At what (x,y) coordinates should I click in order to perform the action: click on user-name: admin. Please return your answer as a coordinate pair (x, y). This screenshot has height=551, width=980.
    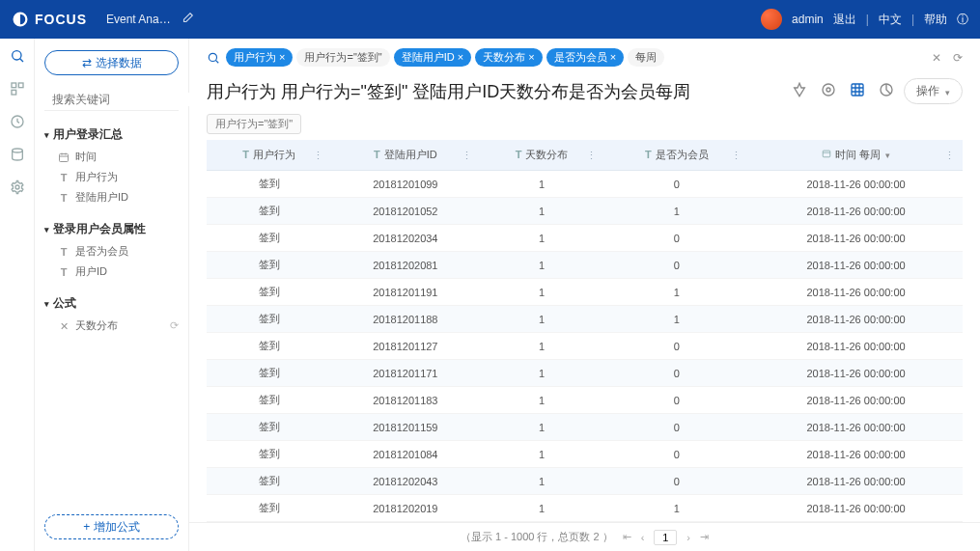
    Looking at the image, I should click on (807, 19).